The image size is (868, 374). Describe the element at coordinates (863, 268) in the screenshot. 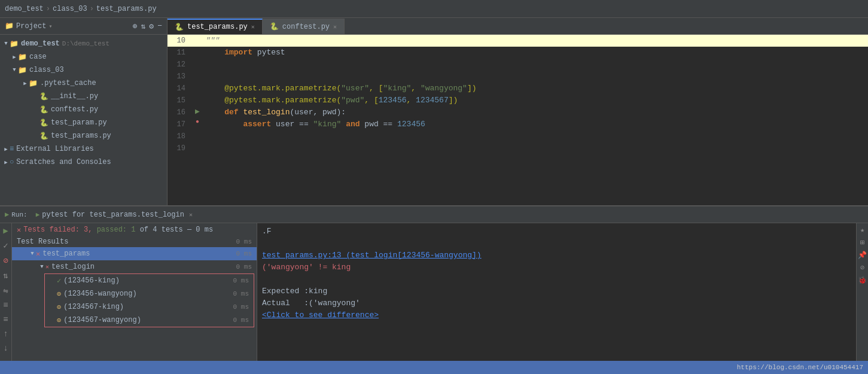

I see `expand-panel-icon: ⊘` at that location.